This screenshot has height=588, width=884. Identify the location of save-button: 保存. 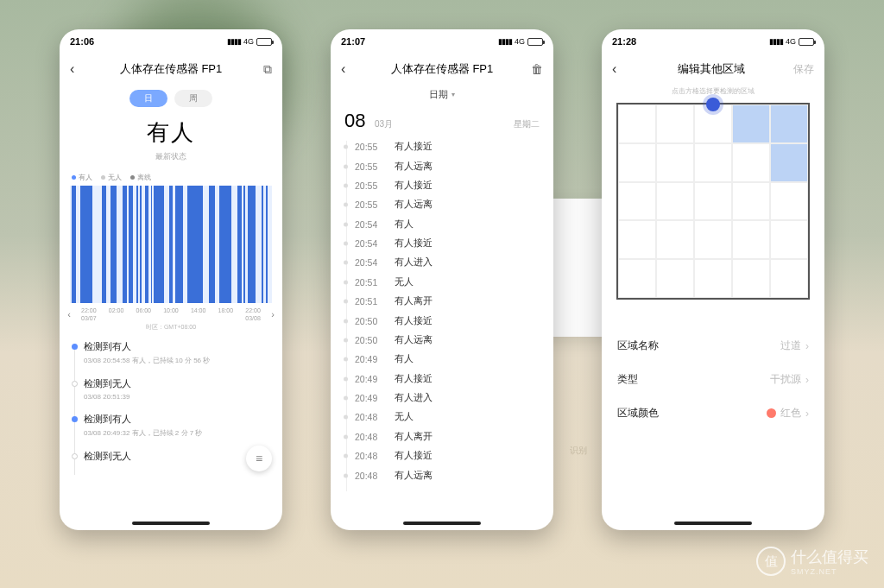
(804, 69).